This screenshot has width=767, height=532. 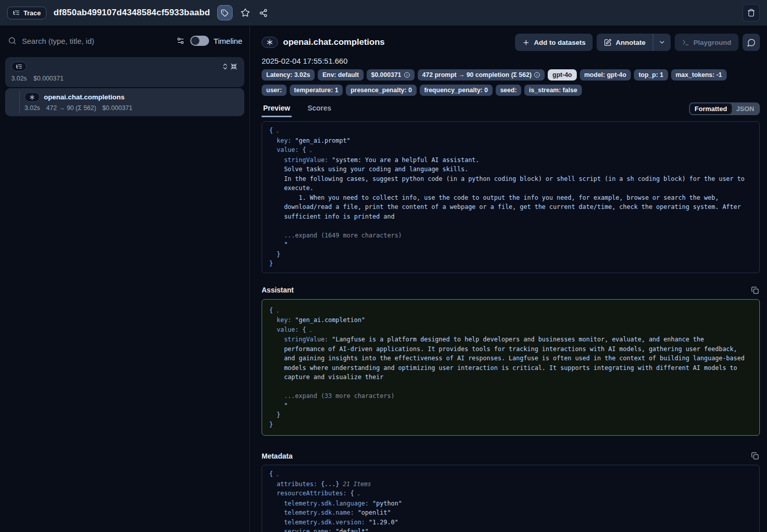 I want to click on code-line: models where understanding and optimizin…, so click(x=511, y=368).